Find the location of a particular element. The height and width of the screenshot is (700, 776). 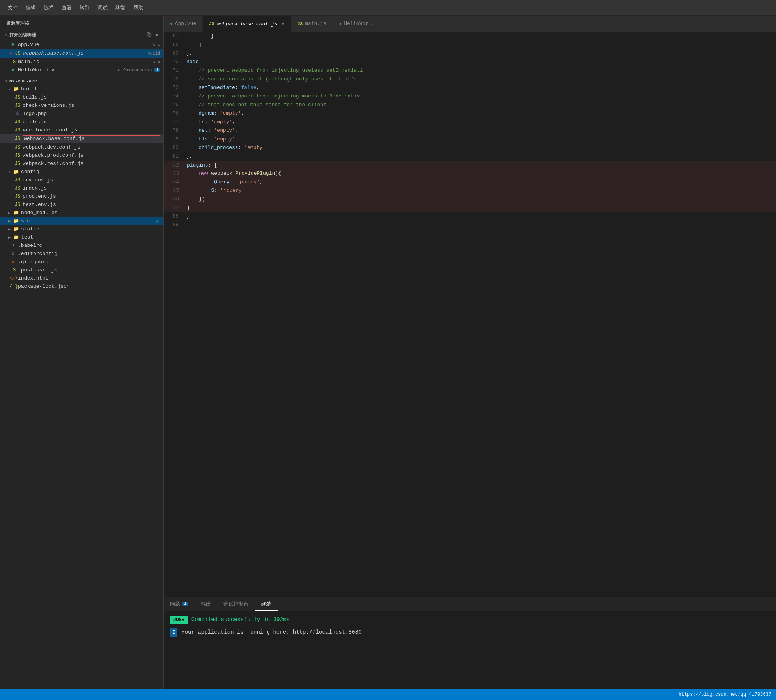

file-vue-loader: JS vue-loader.conf.js is located at coordinates (82, 130).